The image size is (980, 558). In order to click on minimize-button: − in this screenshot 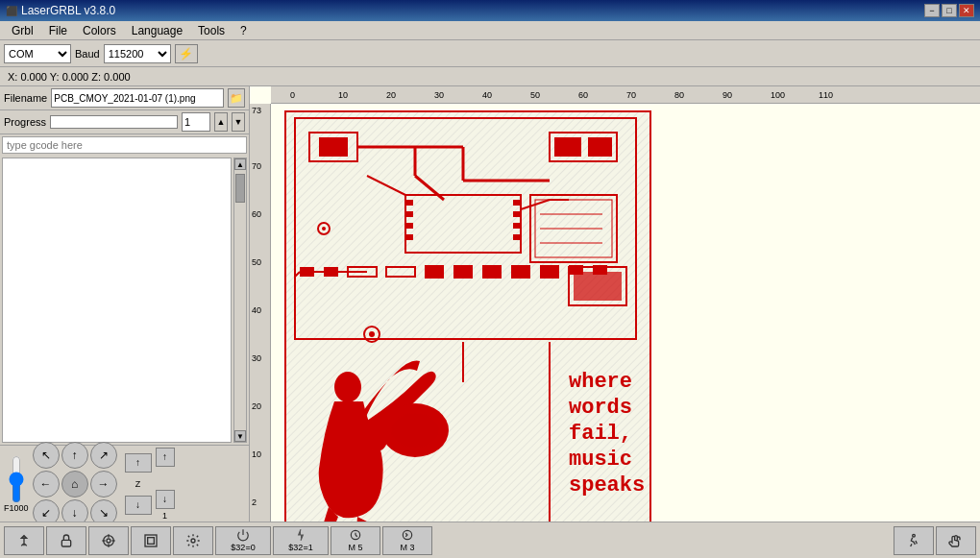, I will do `click(932, 11)`.